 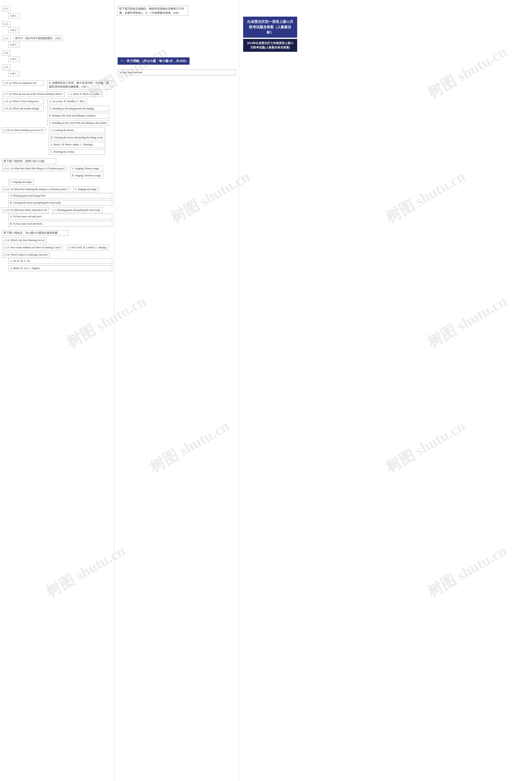 What do you see at coordinates (57, 210) in the screenshot?
I see `item-13-group: ( ) 13. Q: What does Betty help him to d…` at bounding box center [57, 210].